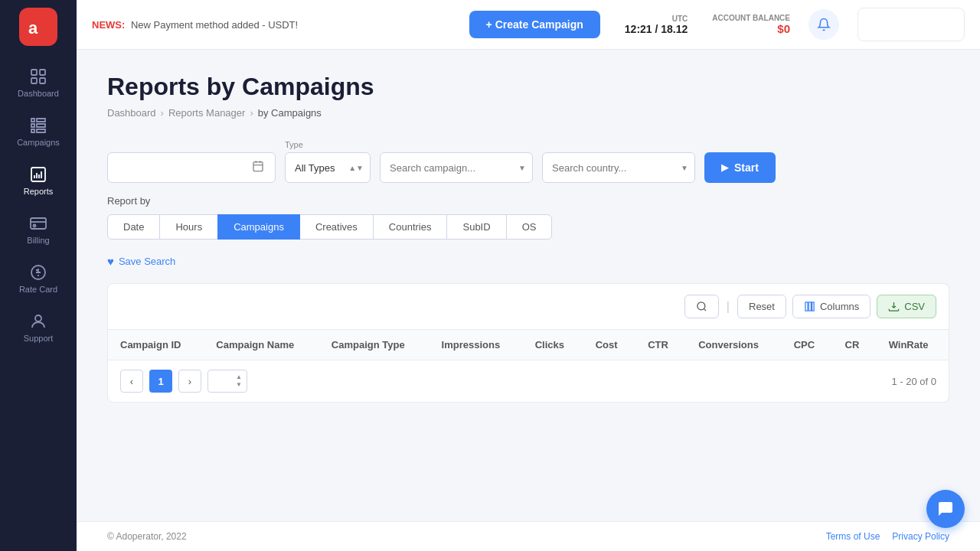 The height and width of the screenshot is (551, 980). I want to click on breadcrumb-reports-manager: Reports Manager, so click(207, 113).